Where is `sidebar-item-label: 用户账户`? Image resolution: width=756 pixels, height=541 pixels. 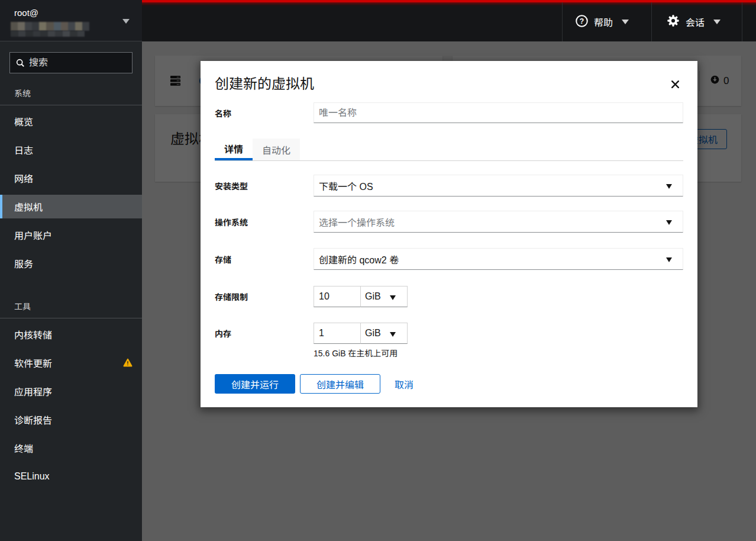
sidebar-item-label: 用户账户 is located at coordinates (33, 235).